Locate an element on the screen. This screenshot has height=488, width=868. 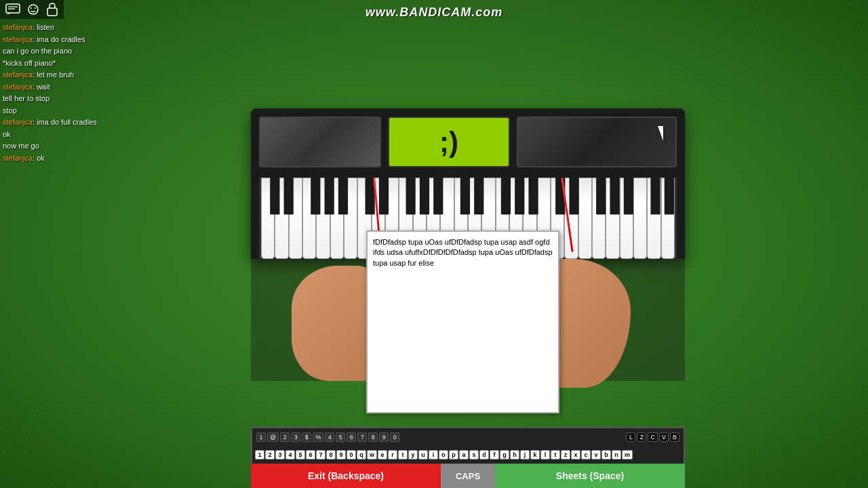
sheets-button: Sheets (Space) is located at coordinates (590, 476).